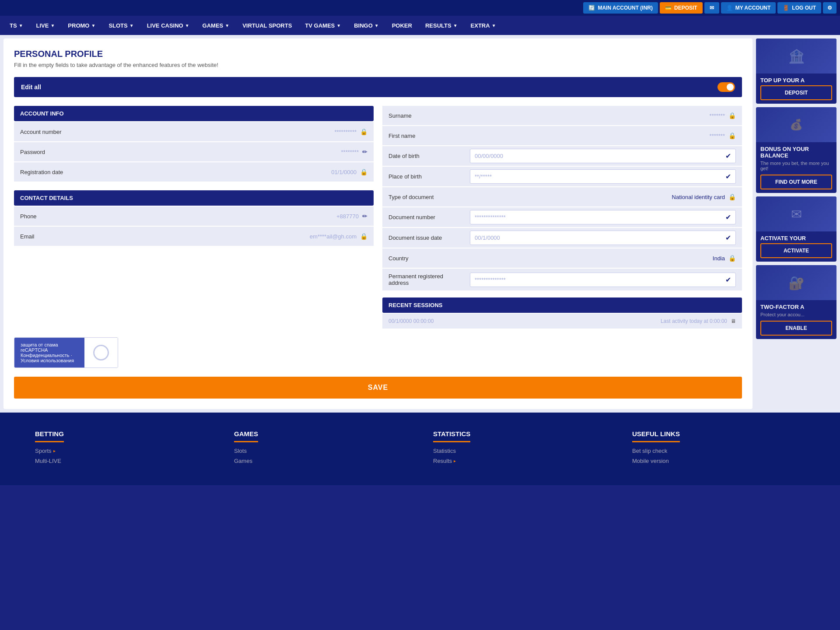  Describe the element at coordinates (367, 25) in the screenshot. I see `nav-item-bingo: BINGO ▼` at that location.